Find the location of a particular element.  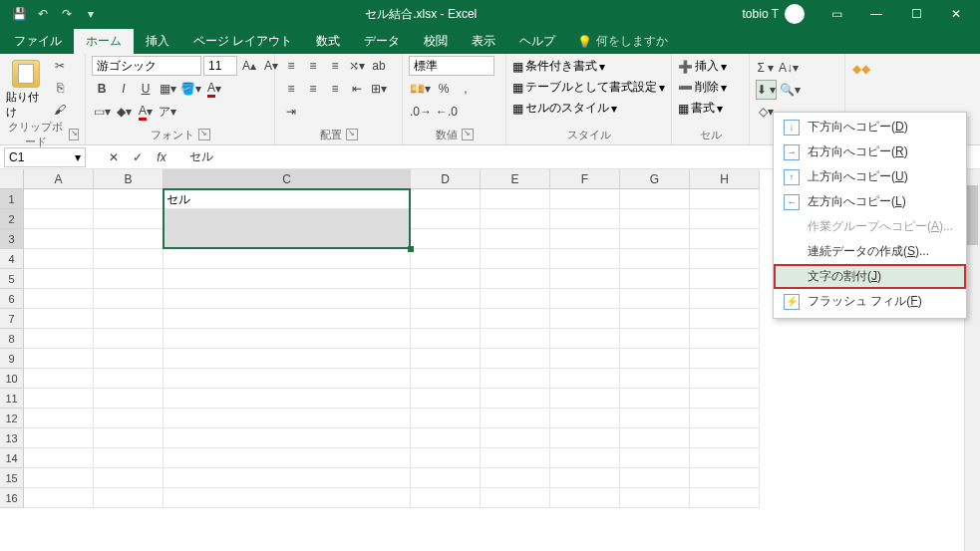

tab-formulas: 数式 is located at coordinates (328, 42).